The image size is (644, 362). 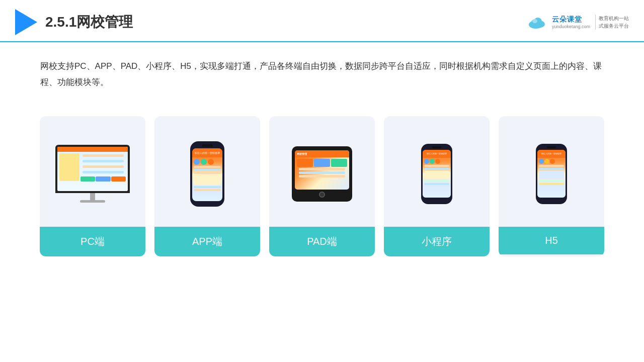 I want to click on pad-label: PAD端, so click(x=322, y=241).